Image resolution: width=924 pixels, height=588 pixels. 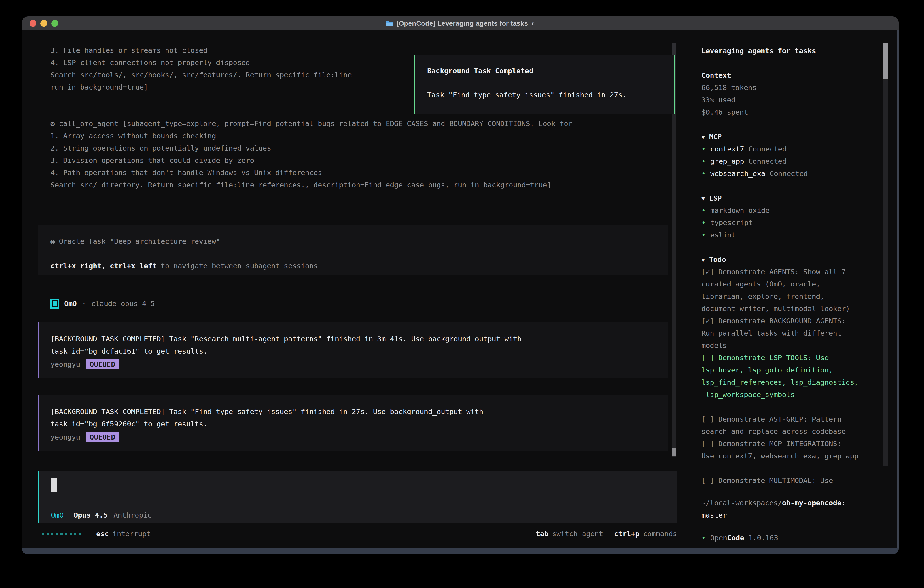 I want to click on folder-icon, so click(x=389, y=23).